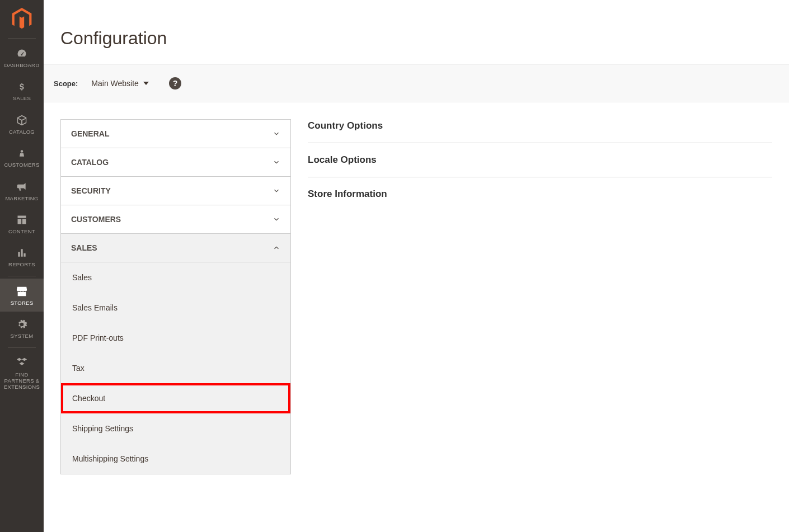 The width and height of the screenshot is (789, 532). Describe the element at coordinates (22, 264) in the screenshot. I see `sidebar-item-label: REPORTS` at that location.